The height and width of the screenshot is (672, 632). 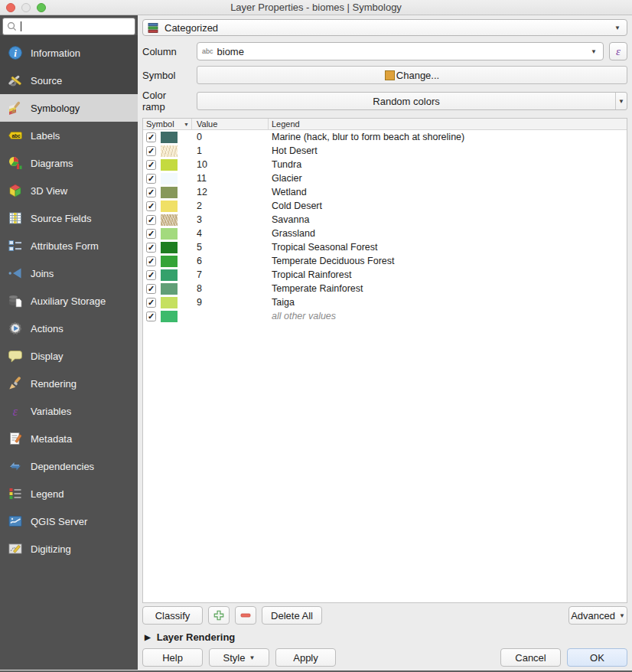 I want to click on category-row: ✓6Temperate Deciduous Forest, so click(x=385, y=261).